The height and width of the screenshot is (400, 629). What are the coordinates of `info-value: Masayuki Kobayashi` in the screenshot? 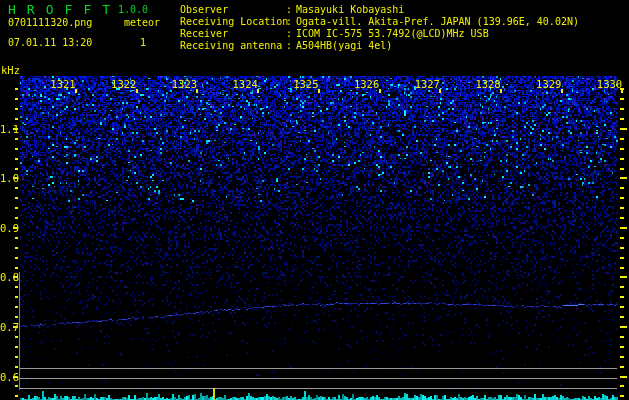 It's located at (350, 10).